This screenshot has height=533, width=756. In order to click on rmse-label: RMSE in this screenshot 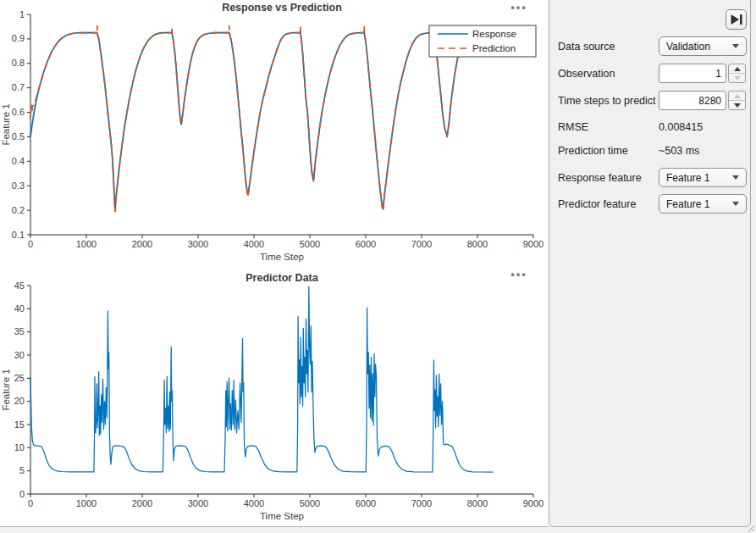, I will do `click(573, 127)`.